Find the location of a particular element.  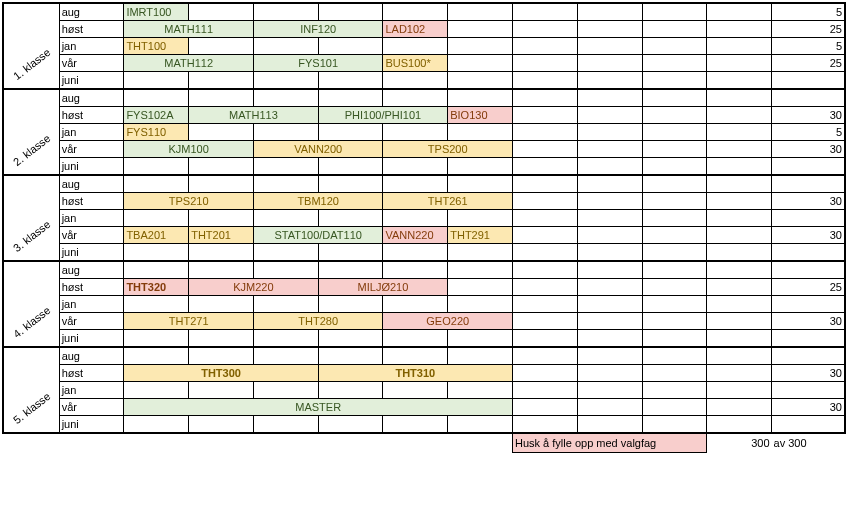

course-cell: MATH111 is located at coordinates (189, 30).